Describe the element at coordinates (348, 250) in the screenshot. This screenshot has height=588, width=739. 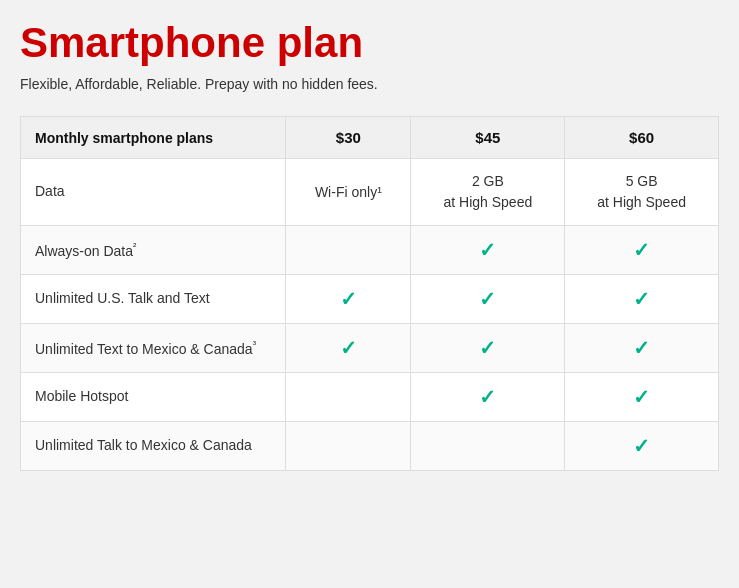
I see `row-1-plan1-cell` at that location.